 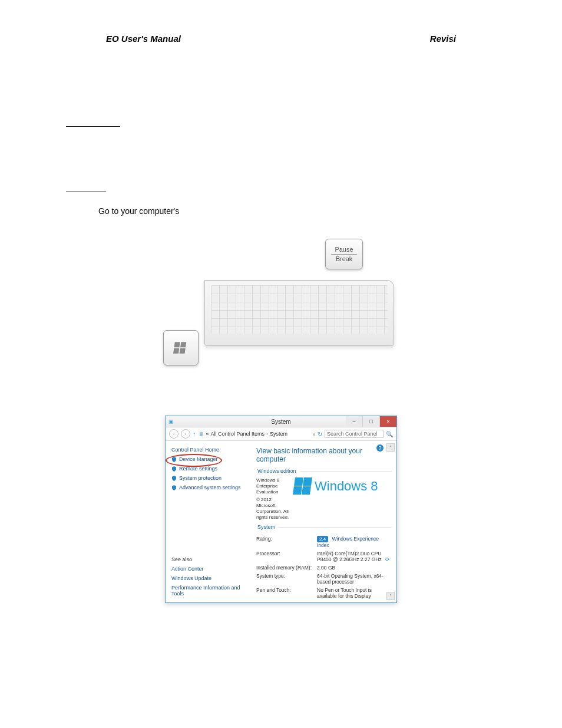 I want to click on header-left: EO User's Manual, so click(x=144, y=39).